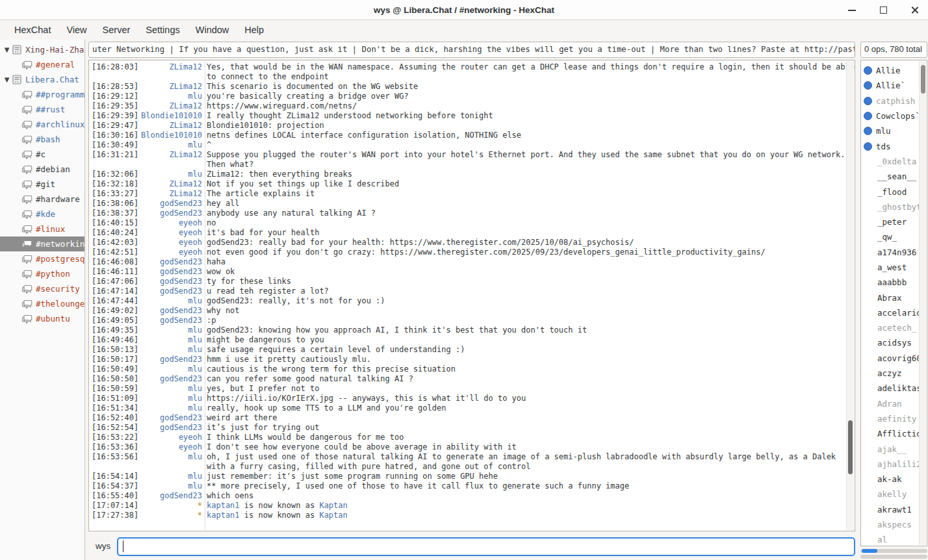  I want to click on user-list-item-cowclops: Cowclops`, so click(894, 116).